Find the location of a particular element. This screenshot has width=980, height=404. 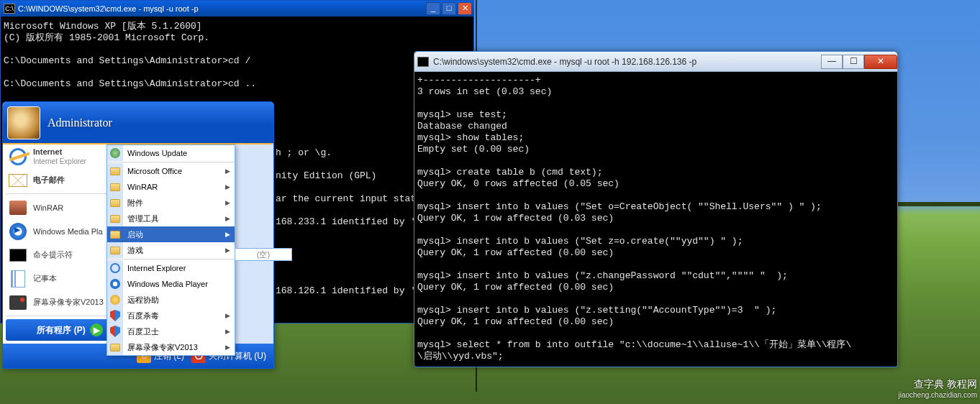

start-menu-header: Administrator is located at coordinates (138, 122).